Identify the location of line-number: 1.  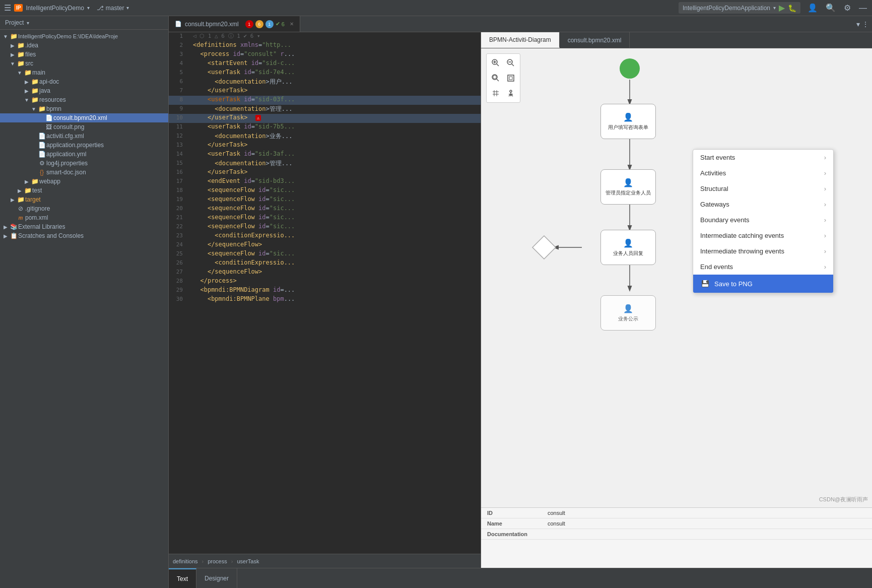
(178, 36).